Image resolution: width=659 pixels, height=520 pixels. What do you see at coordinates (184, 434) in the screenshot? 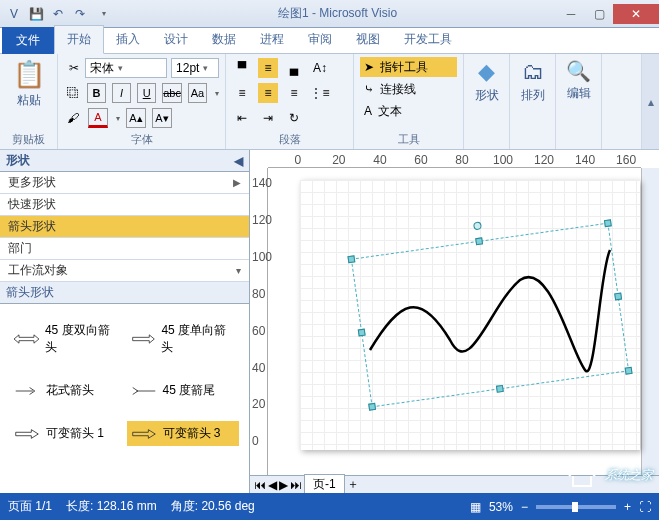
I see `shape-item-var3: 可变箭头 3` at bounding box center [184, 434].